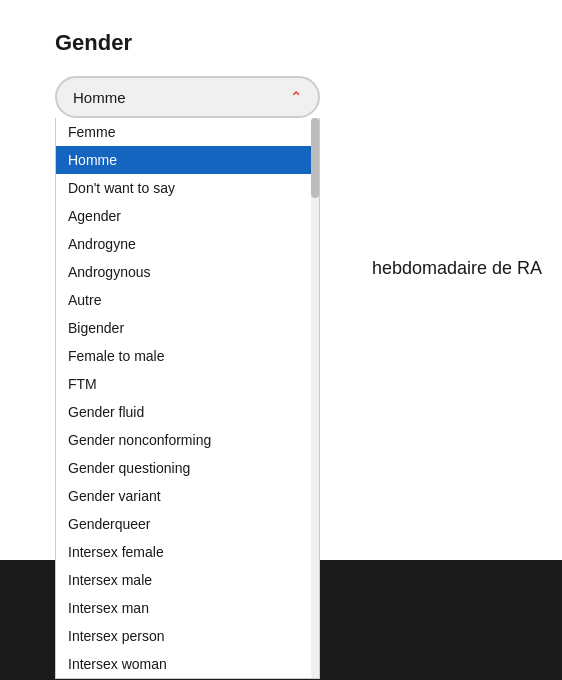 The width and height of the screenshot is (562, 680). Describe the element at coordinates (188, 524) in the screenshot. I see `option-genderqueer: Genderqueer` at that location.